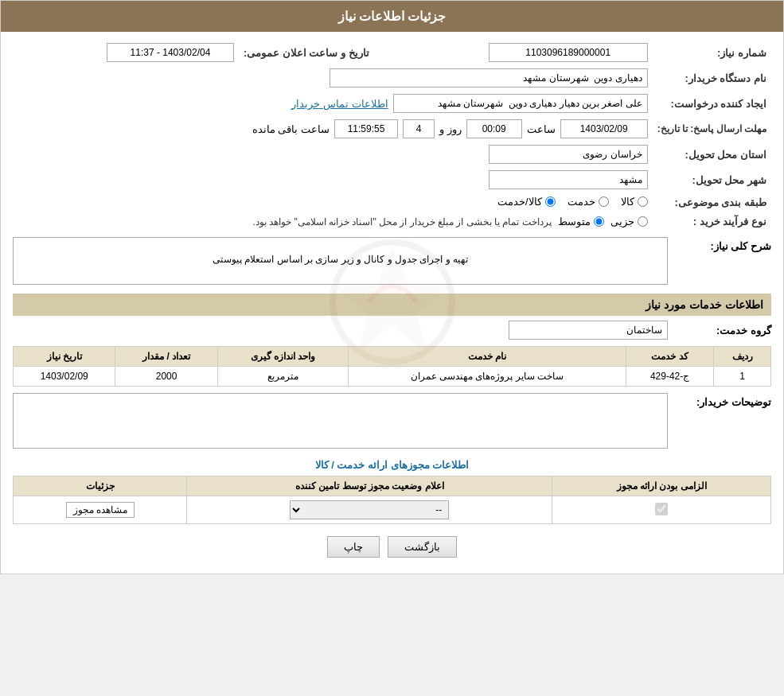 This screenshot has height=696, width=784. What do you see at coordinates (166, 377) in the screenshot?
I see `cell-quantity: 2000` at bounding box center [166, 377].